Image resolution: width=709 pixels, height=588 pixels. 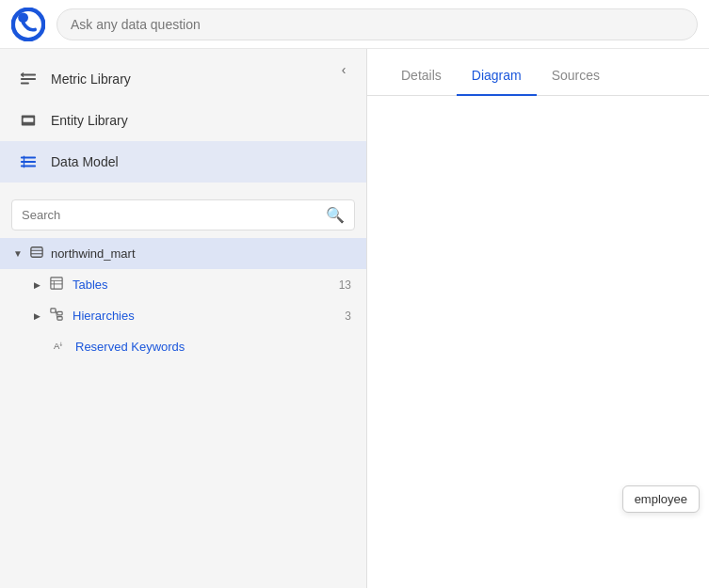 I want to click on data-model-icon, so click(x=28, y=162).